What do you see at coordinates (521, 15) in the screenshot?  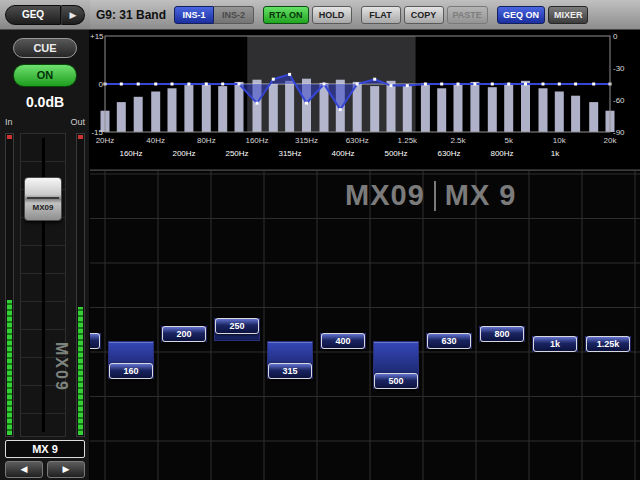 I see `header-button-geq-on: GEQ ON` at bounding box center [521, 15].